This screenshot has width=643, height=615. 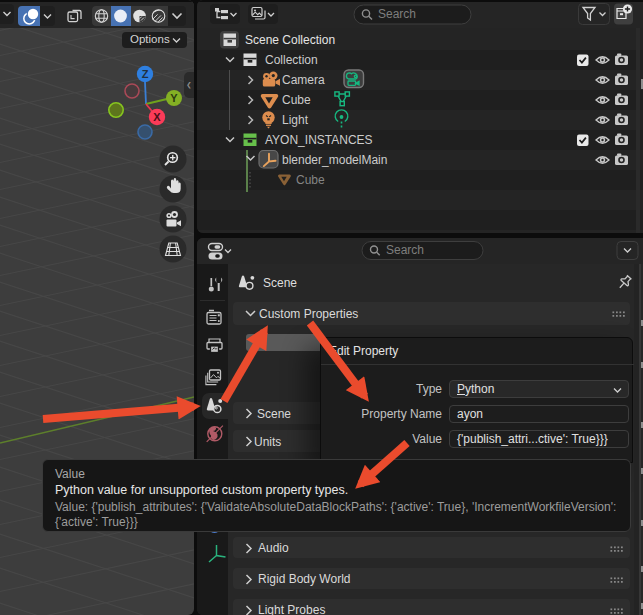 I want to click on svg-text: X, so click(x=157, y=117).